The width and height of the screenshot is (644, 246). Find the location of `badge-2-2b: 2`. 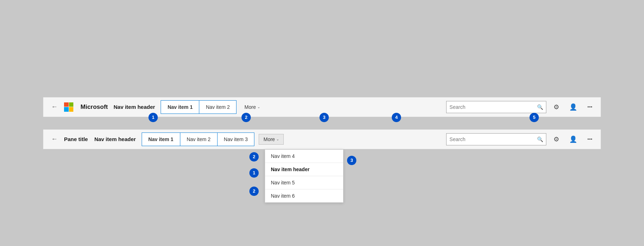

badge-2-2b: 2 is located at coordinates (254, 191).